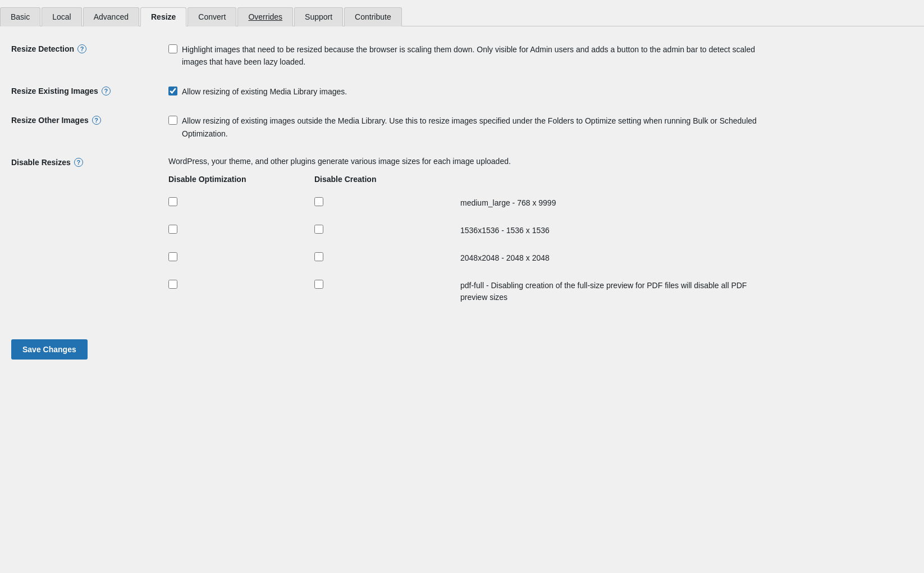 Image resolution: width=924 pixels, height=573 pixels. Describe the element at coordinates (472, 230) in the screenshot. I see `table-row: 1536x1536 - 1536 x 1536` at that location.